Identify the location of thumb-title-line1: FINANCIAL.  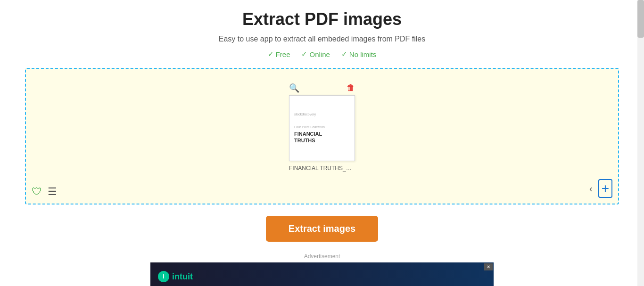
(308, 134).